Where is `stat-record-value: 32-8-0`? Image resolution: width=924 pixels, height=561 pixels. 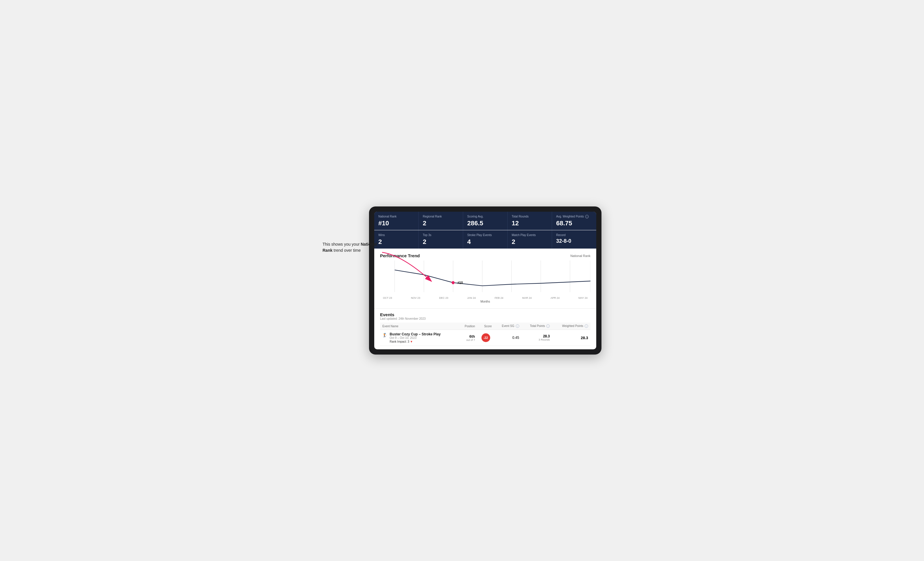
stat-record-value: 32-8-0 is located at coordinates (574, 241).